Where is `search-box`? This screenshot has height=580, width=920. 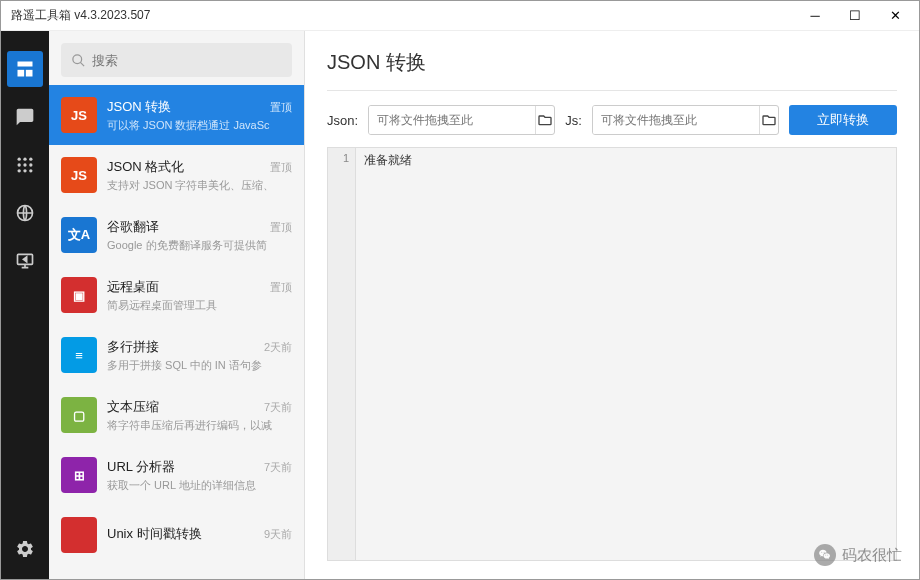
search-box is located at coordinates (176, 60).